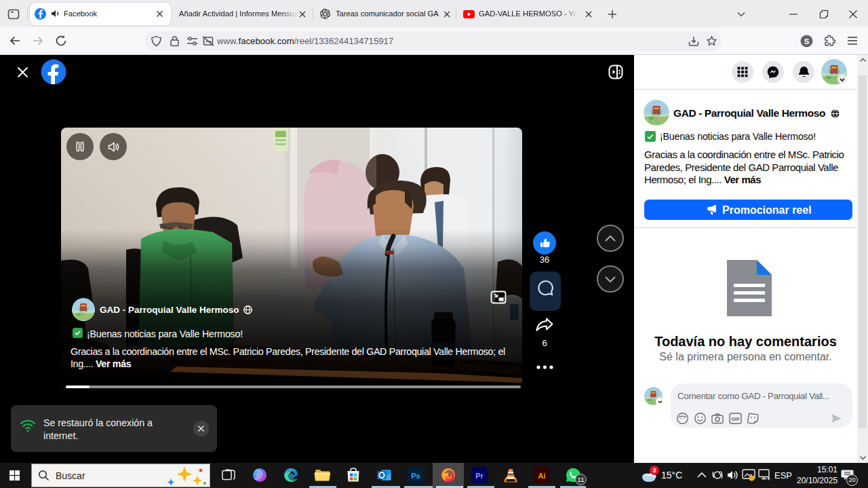 The image size is (868, 488). Describe the element at coordinates (735, 419) in the screenshot. I see `svg-text: GIF` at that location.